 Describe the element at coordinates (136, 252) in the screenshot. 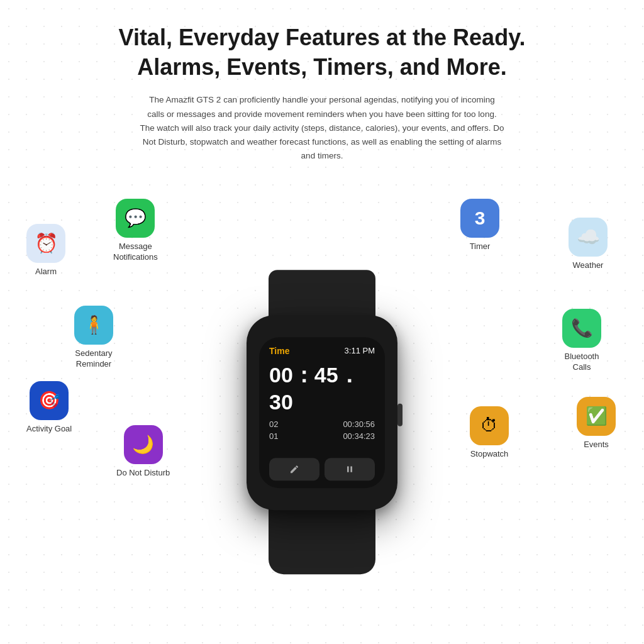

I see `message-label: Message Notifications` at that location.